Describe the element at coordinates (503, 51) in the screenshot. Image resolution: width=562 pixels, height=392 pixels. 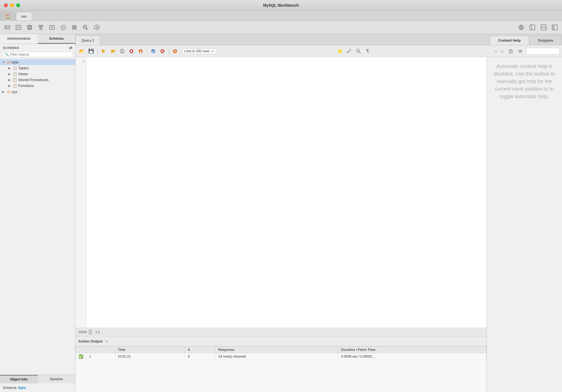
I see `nav-forward: ▶` at that location.